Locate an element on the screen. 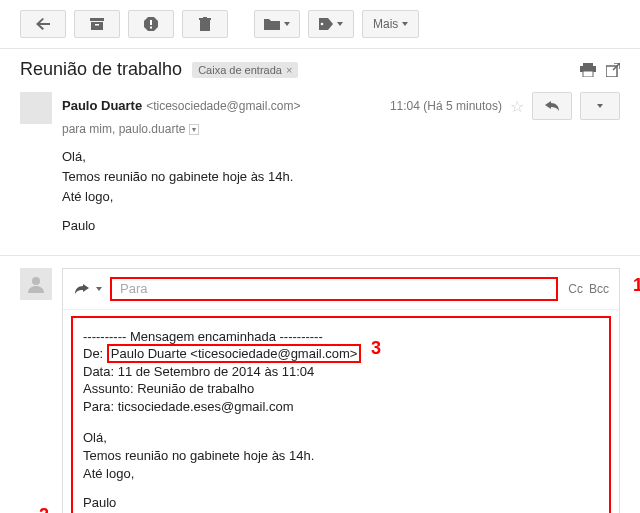 The image size is (640, 513). sender-name: Paulo Duarte is located at coordinates (102, 106).